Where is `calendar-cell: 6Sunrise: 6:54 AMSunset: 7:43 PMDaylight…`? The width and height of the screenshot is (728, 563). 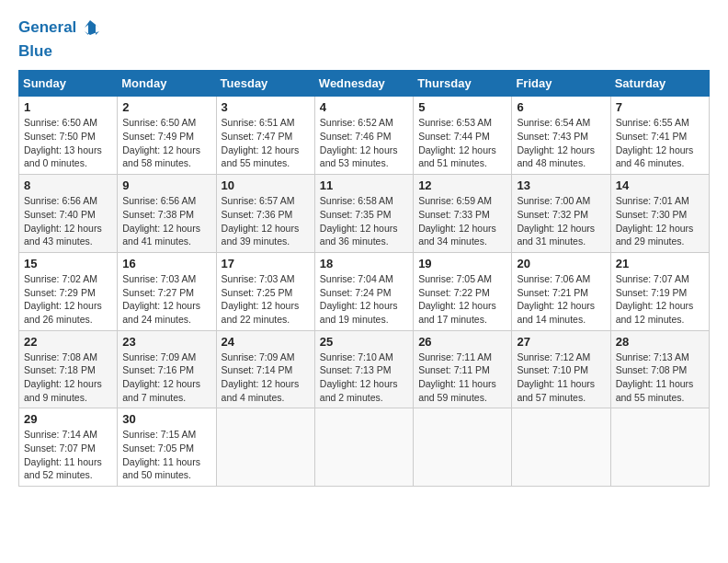
calendar-cell: 6Sunrise: 6:54 AMSunset: 7:43 PMDaylight… is located at coordinates (561, 136).